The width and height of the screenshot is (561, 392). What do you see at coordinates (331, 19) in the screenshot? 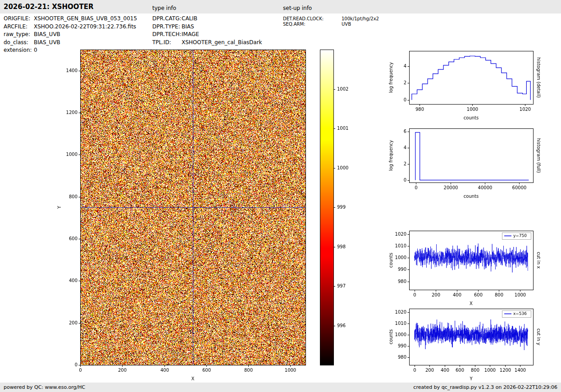
I see `setup-info-row: DET.READ.CLOCK:100k/1pt/hg/2x2` at bounding box center [331, 19].